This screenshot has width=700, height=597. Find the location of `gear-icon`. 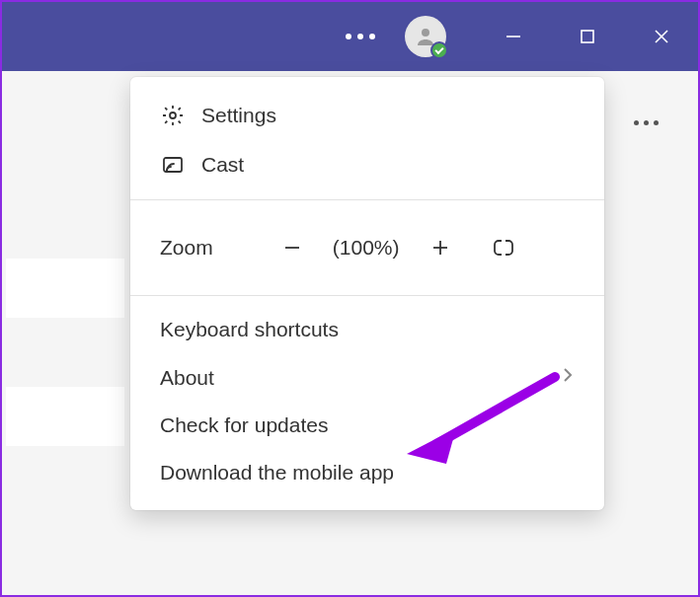

gear-icon is located at coordinates (173, 115).